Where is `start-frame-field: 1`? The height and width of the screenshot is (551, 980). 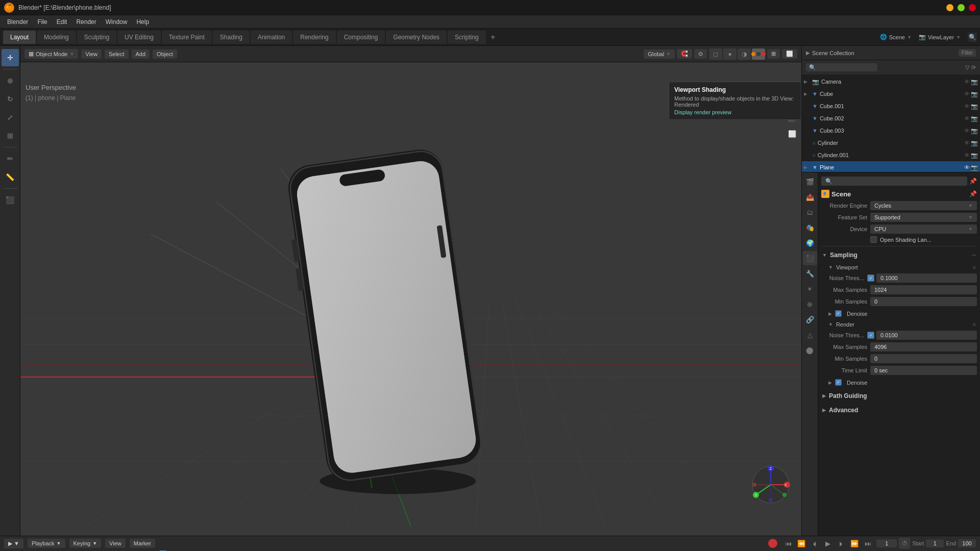
start-frame-field: 1 is located at coordinates (935, 543).